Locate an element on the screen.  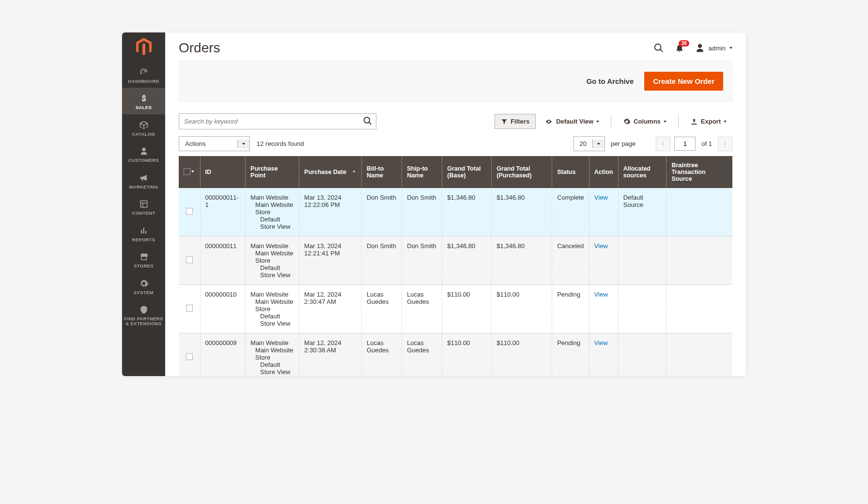
nav-label: SYSTEM is located at coordinates (143, 293).